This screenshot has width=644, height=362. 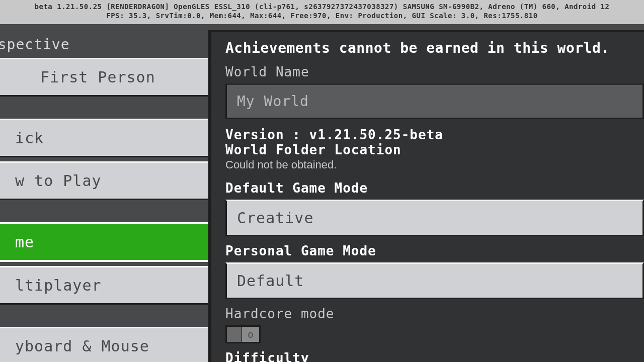 I want to click on personal-game-mode-select: Default, so click(x=435, y=281).